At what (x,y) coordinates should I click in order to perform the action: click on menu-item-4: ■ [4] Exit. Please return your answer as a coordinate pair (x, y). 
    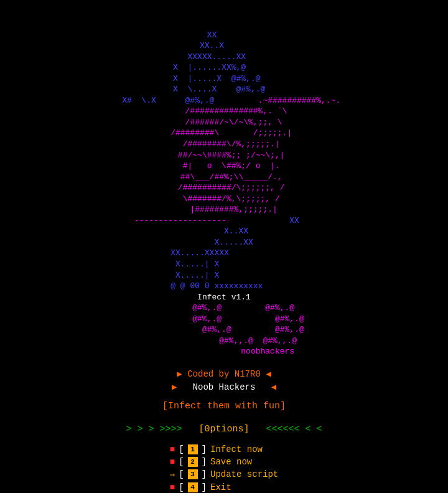
    Looking at the image, I should click on (200, 487).